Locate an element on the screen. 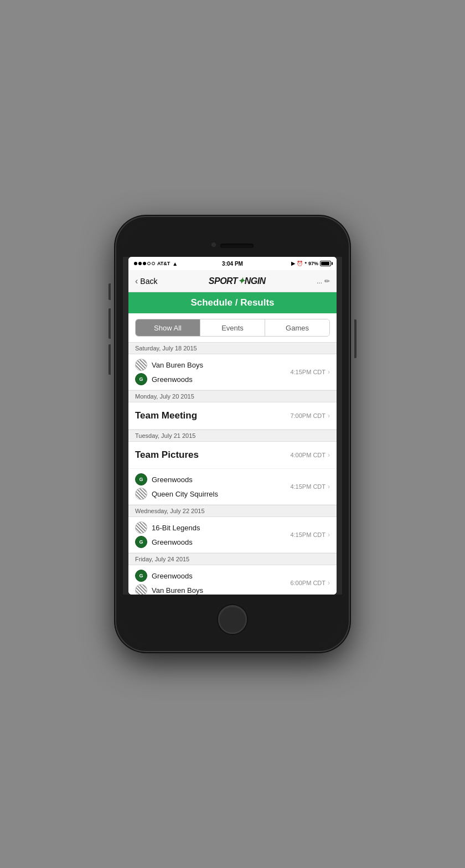 This screenshot has height=868, width=465. signal-strength is located at coordinates (144, 264).